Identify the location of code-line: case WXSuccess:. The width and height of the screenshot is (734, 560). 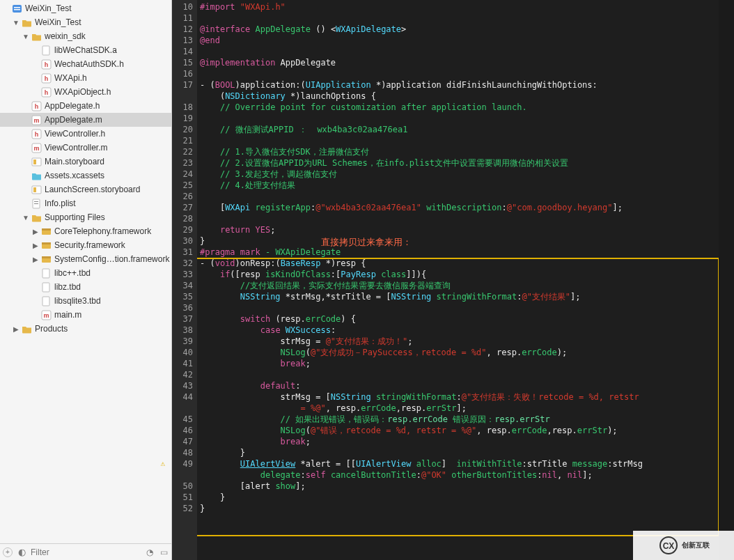
(460, 330).